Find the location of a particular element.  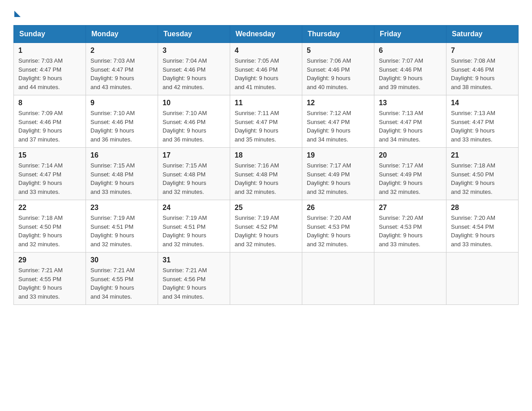

calendar-cell: 17 Sunrise: 7:15 AM Sunset: 4:48 PM Dayl… is located at coordinates (194, 174).